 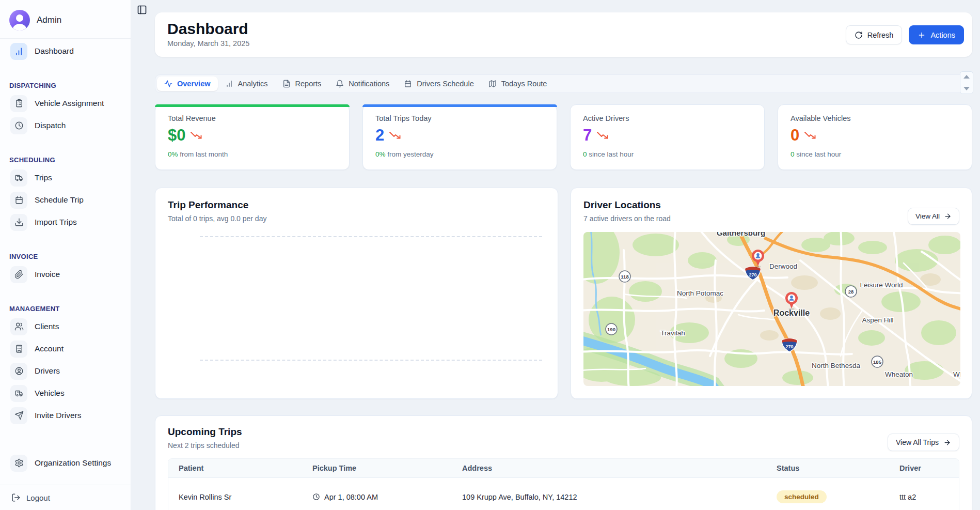 What do you see at coordinates (65, 274) in the screenshot?
I see `sidebar-item-invoice: Invoice` at bounding box center [65, 274].